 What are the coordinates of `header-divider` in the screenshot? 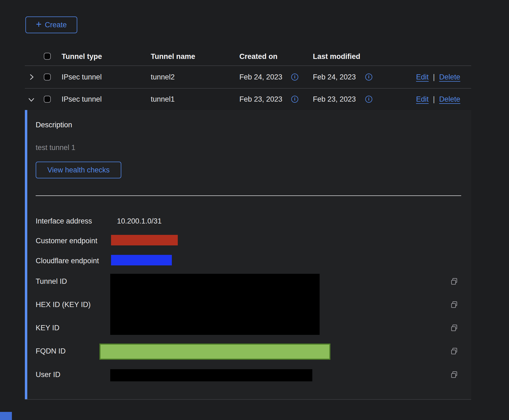 It's located at (248, 66).